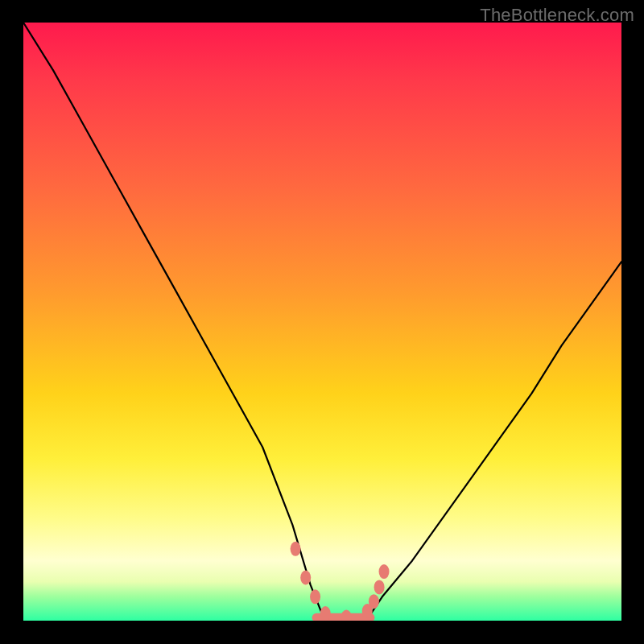 The width and height of the screenshot is (644, 644). Describe the element at coordinates (557, 15) in the screenshot. I see `watermark-text: TheBottleneck.com` at that location.